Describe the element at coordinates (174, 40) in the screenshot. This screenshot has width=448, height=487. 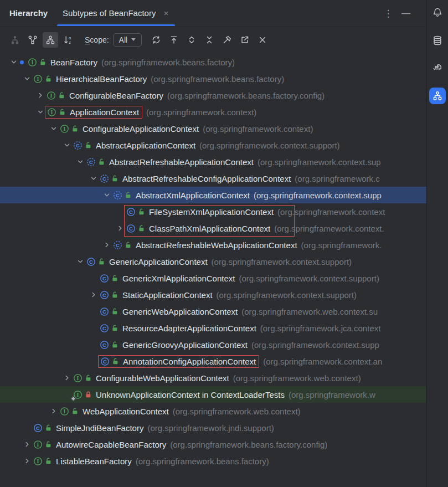
I see `move-up-icon` at that location.